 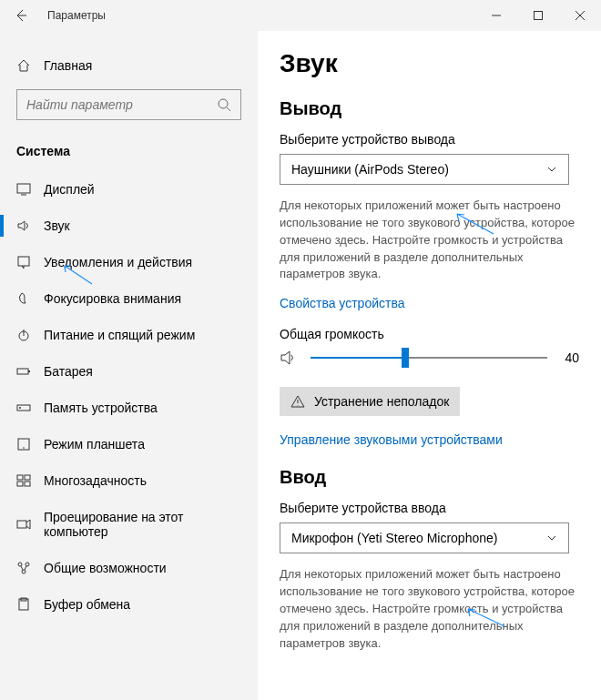 What do you see at coordinates (118, 262) in the screenshot?
I see `sidebar-item-label: Уведомления и действия` at bounding box center [118, 262].